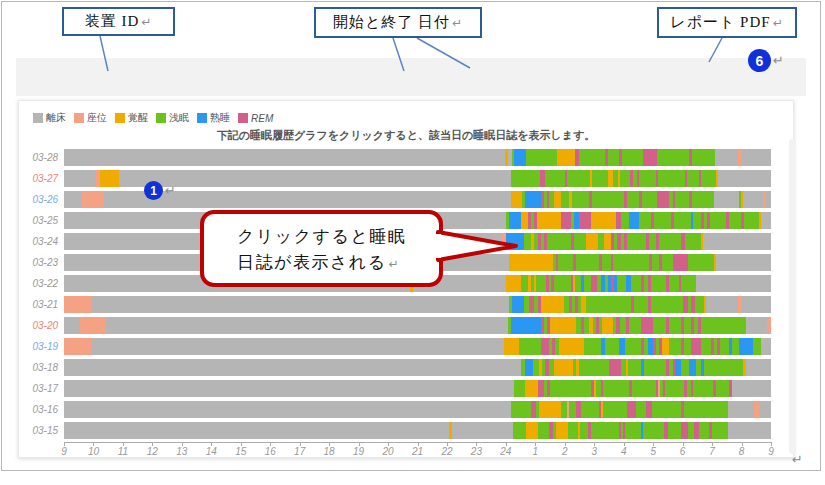 The width and height of the screenshot is (825, 485). Describe the element at coordinates (406, 430) in the screenshot. I see `chart-row: 03-15` at that location.